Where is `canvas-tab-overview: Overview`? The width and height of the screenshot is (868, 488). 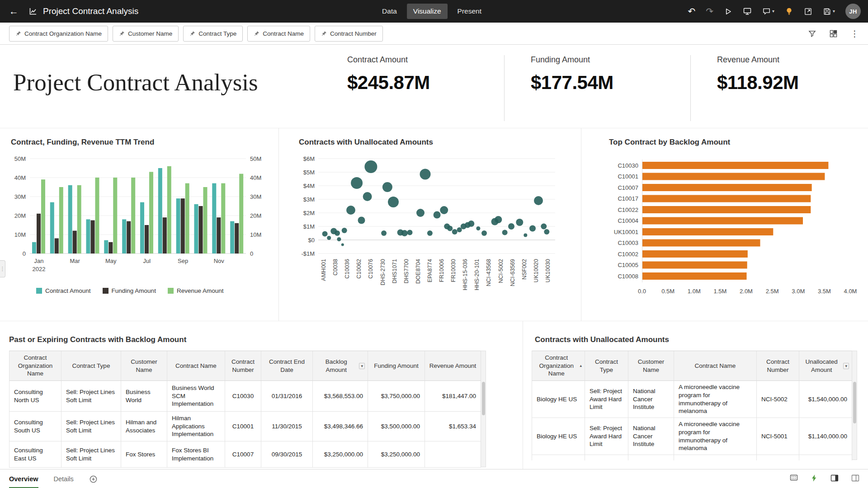 canvas-tab-overview: Overview is located at coordinates (24, 479).